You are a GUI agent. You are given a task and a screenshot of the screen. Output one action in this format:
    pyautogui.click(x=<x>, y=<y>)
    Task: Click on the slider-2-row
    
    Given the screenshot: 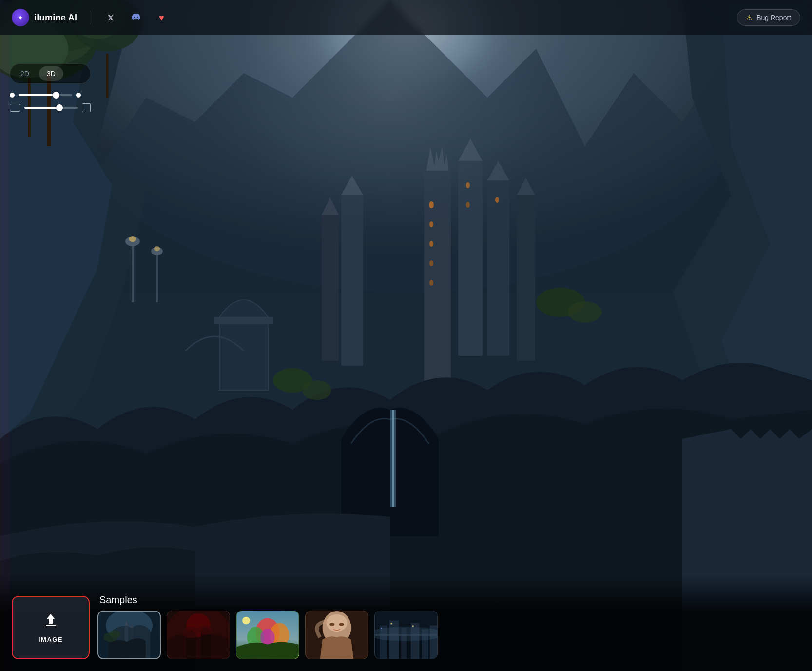 What is the action you would take?
    pyautogui.click(x=50, y=108)
    